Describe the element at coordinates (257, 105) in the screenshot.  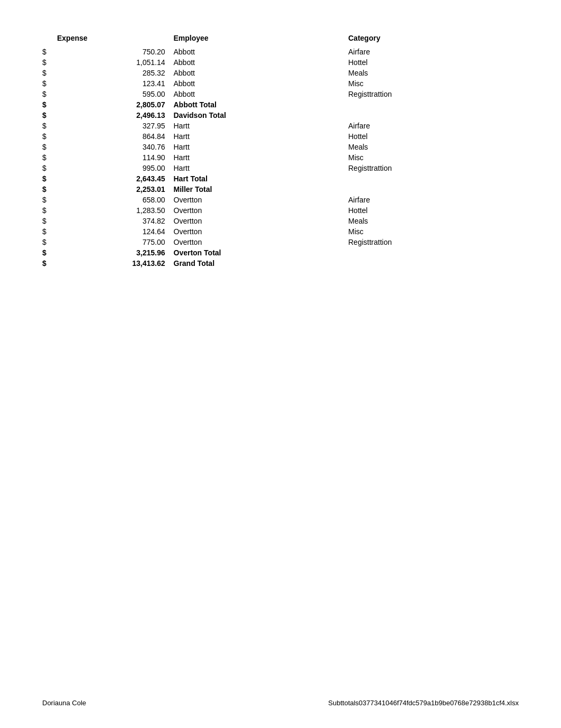
I see `employee-name: Abbott Total` at that location.